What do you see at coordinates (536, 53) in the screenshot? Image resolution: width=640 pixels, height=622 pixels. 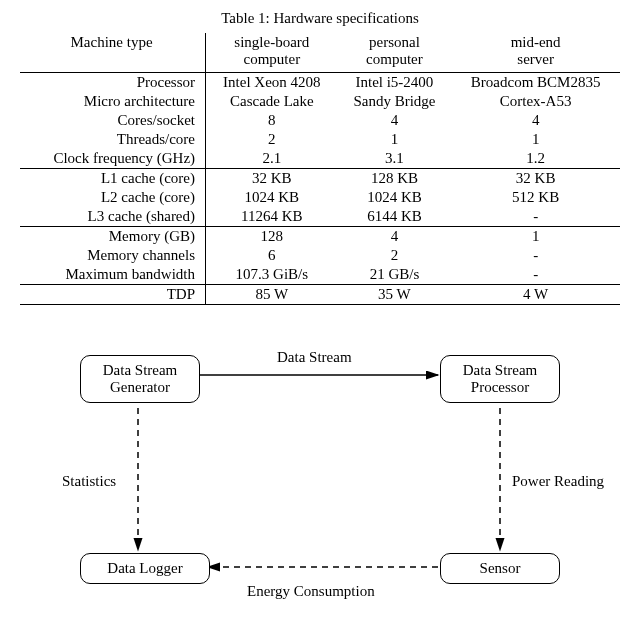 I see `col-header-2: mid-endserver` at bounding box center [536, 53].